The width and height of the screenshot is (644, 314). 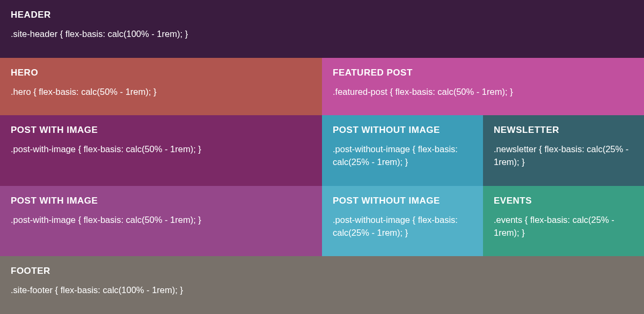 What do you see at coordinates (564, 130) in the screenshot?
I see `newsletter-title: NEWSLETTER` at bounding box center [564, 130].